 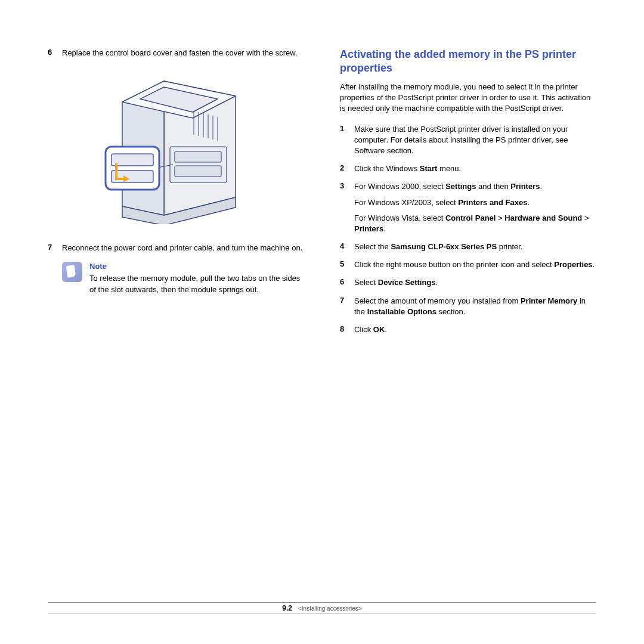 I want to click on note-block: Note To release the memory module, pull …, so click(x=183, y=278).